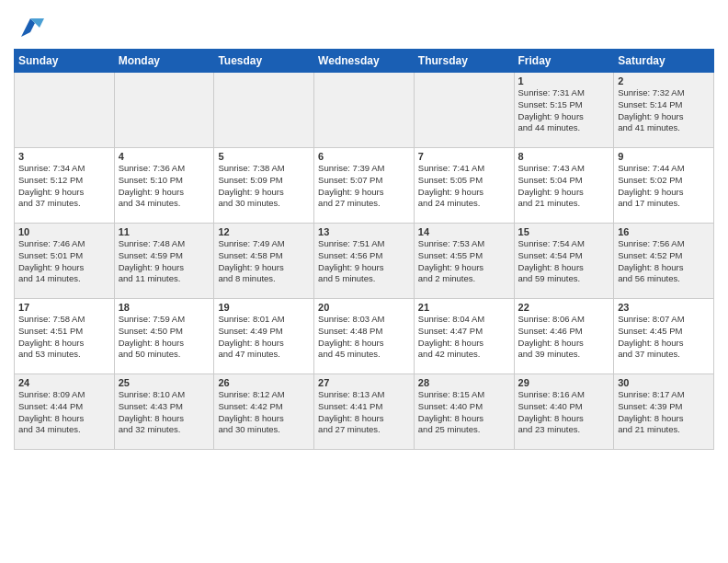 This screenshot has height=563, width=728. I want to click on day-cell: 17Sunrise: 7:58 AM Sunset: 4:51 PM Dayli…, so click(64, 337).